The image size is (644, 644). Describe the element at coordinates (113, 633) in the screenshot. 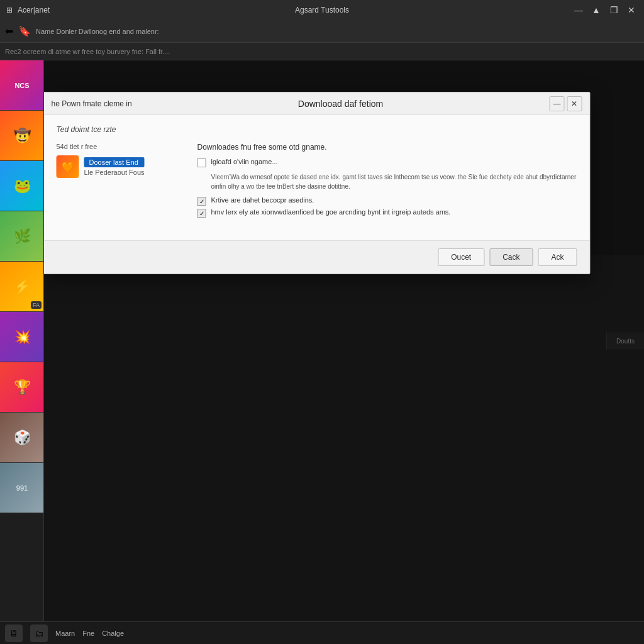

I see `taskbar-item-3: Chalge` at that location.